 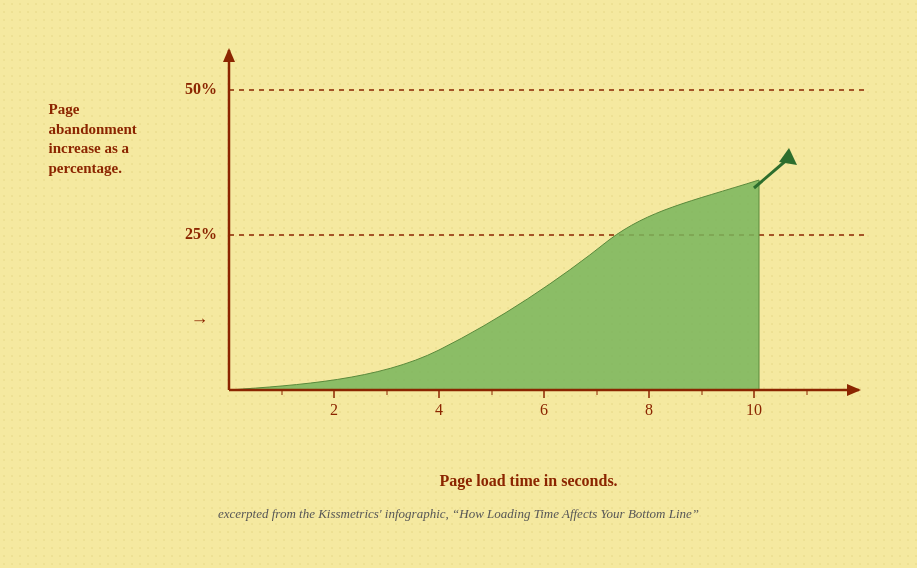 I want to click on svg-text: 2, so click(x=334, y=410).